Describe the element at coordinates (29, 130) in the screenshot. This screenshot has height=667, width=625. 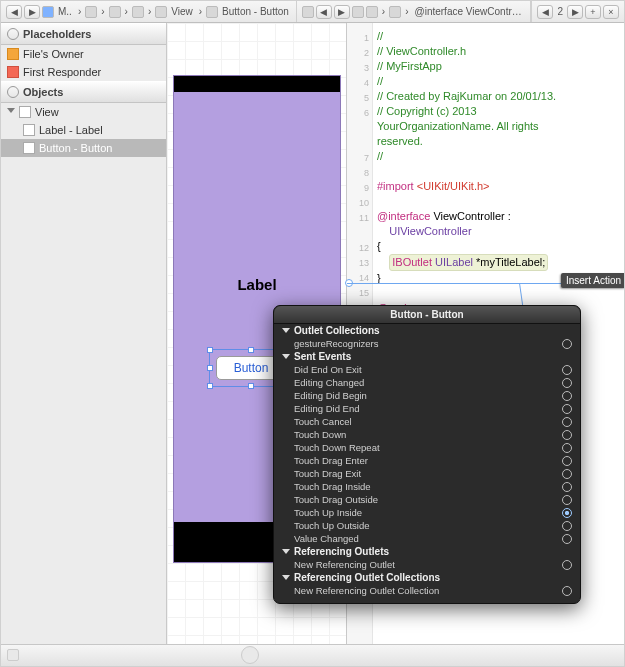
I see `label-icon` at that location.